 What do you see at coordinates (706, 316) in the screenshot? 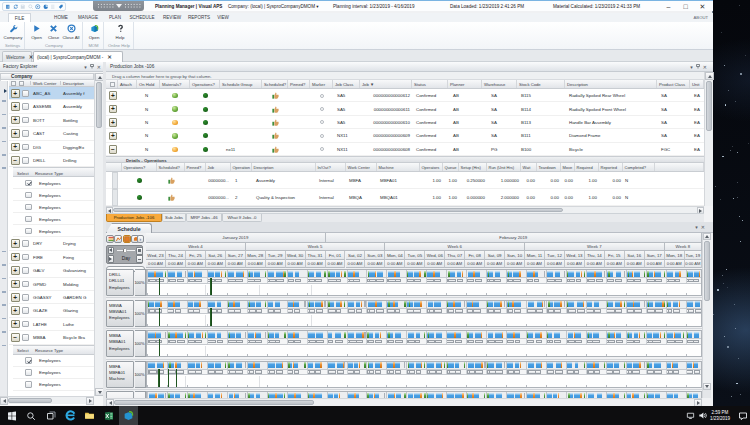
I see `schedule-vertical-scrollbar` at bounding box center [706, 316].